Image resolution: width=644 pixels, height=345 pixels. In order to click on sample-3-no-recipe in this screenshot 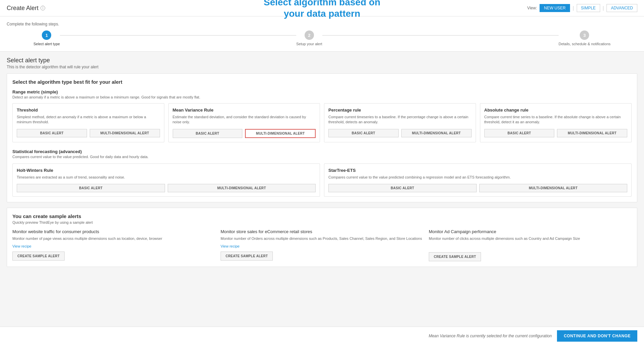, I will do `click(530, 247)`.